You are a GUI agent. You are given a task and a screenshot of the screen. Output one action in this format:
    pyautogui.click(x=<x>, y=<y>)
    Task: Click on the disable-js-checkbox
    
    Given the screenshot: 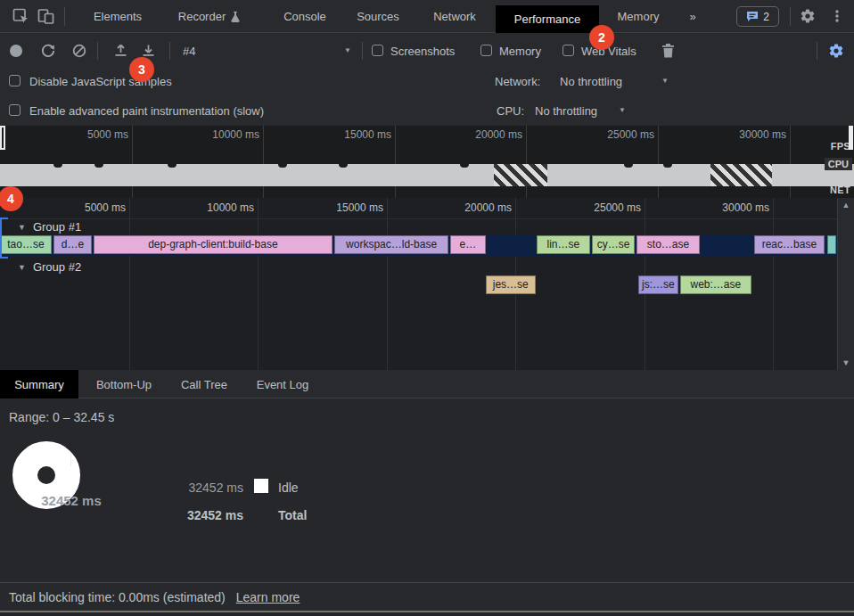 What is the action you would take?
    pyautogui.click(x=14, y=80)
    